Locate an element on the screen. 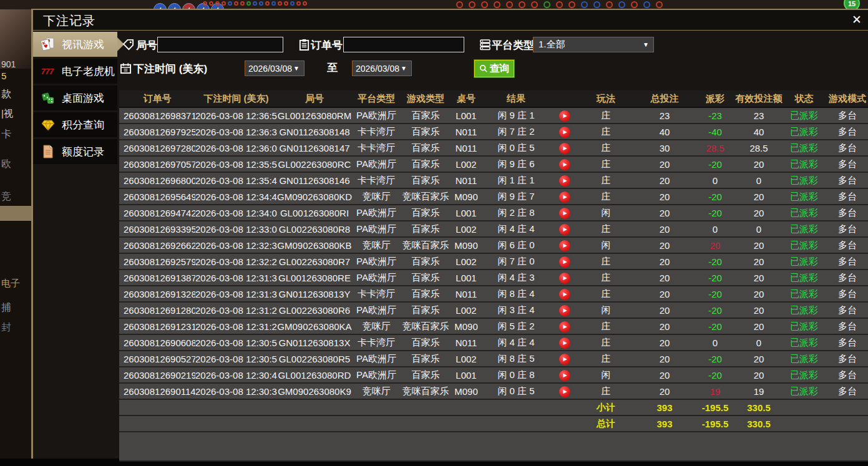 The image size is (868, 466). order-input is located at coordinates (404, 45).